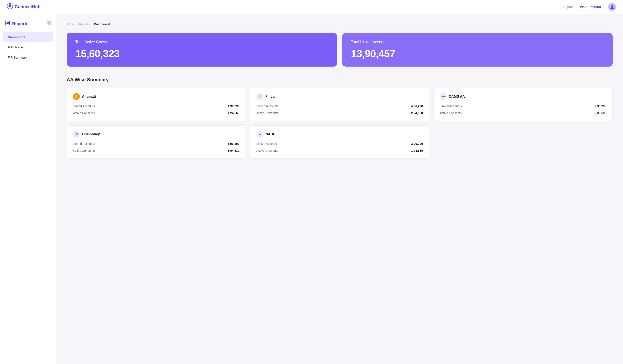  Describe the element at coordinates (234, 144) in the screenshot. I see `linked-accounts-value: 5,96,290` at that location.